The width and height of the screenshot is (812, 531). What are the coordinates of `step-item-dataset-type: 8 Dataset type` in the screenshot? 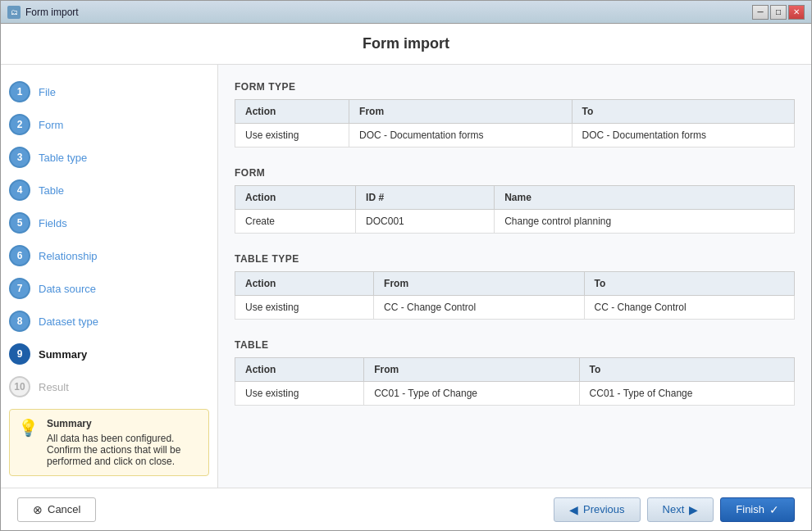 It's located at (109, 321).